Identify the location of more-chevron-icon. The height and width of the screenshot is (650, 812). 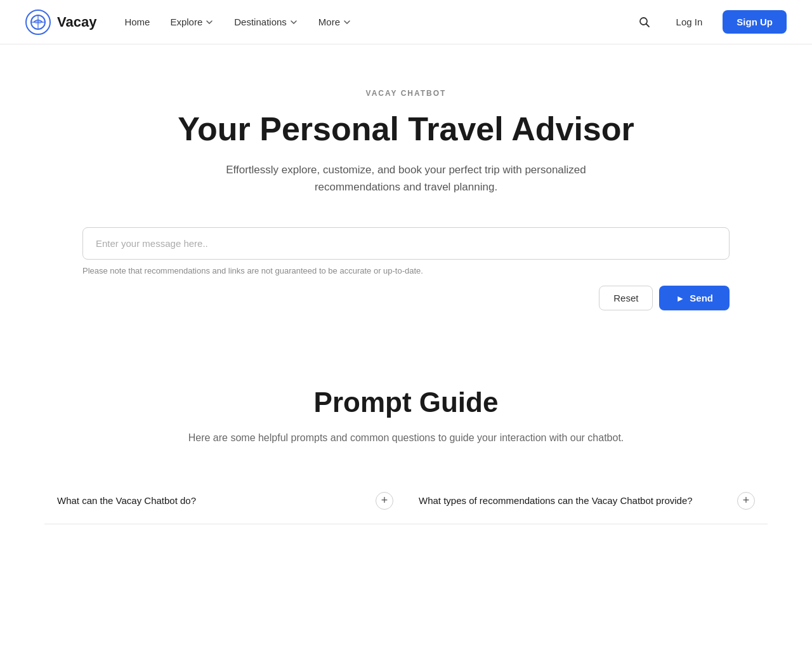
(347, 22).